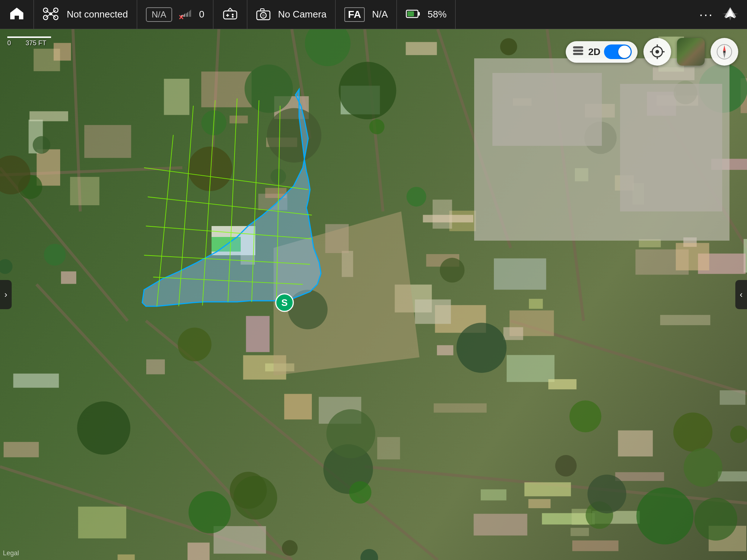 This screenshot has height=560, width=747. I want to click on chevron-left-icon: ‹, so click(741, 295).